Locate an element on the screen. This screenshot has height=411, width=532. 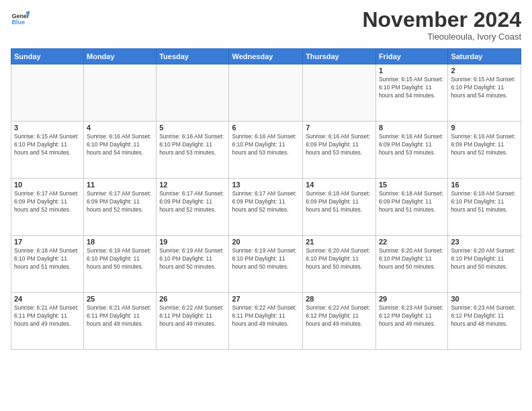
day-number: 22 is located at coordinates (412, 242).